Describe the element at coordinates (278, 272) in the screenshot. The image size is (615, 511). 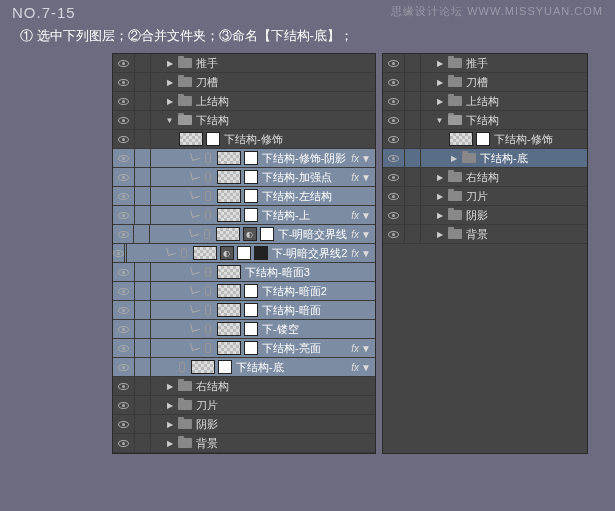
I see `layer-label: 下结构-暗面3` at that location.